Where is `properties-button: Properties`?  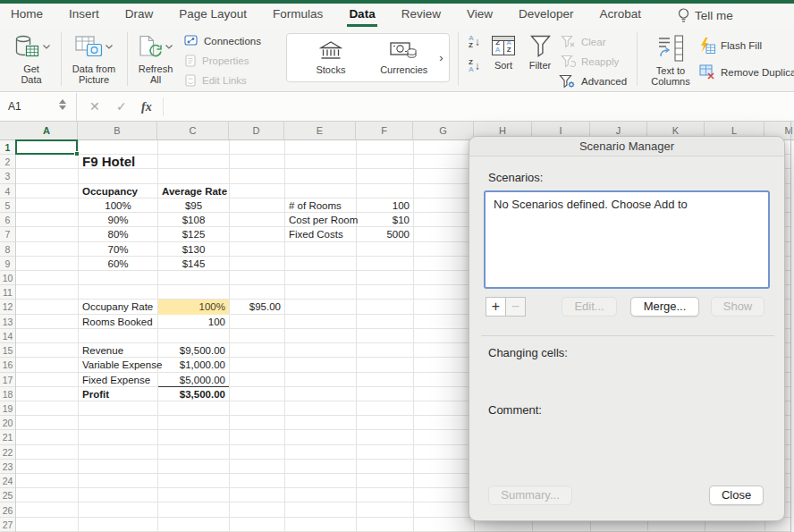
properties-button: Properties is located at coordinates (216, 61).